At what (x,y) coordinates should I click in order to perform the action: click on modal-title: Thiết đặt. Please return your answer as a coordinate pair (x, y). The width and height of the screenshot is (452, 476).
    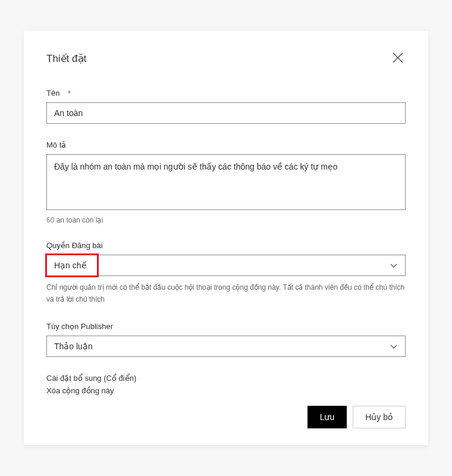
    Looking at the image, I should click on (67, 58).